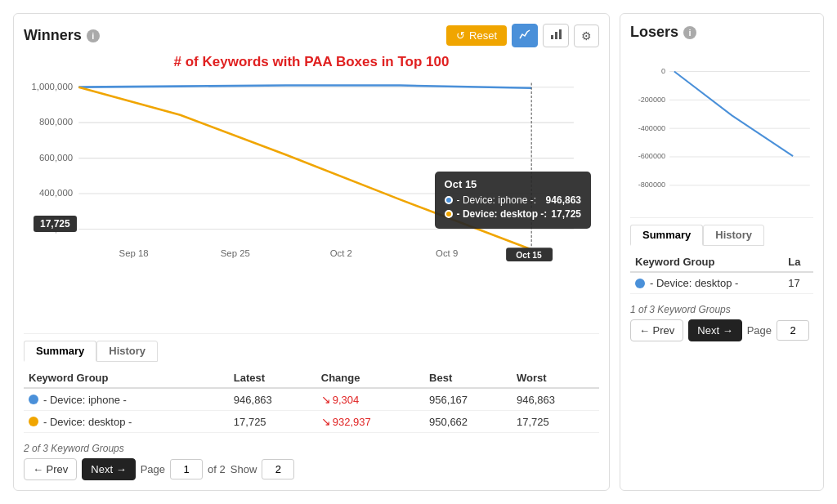  Describe the element at coordinates (722, 330) in the screenshot. I see `losers-pagination: ← Prev Next → Page` at that location.